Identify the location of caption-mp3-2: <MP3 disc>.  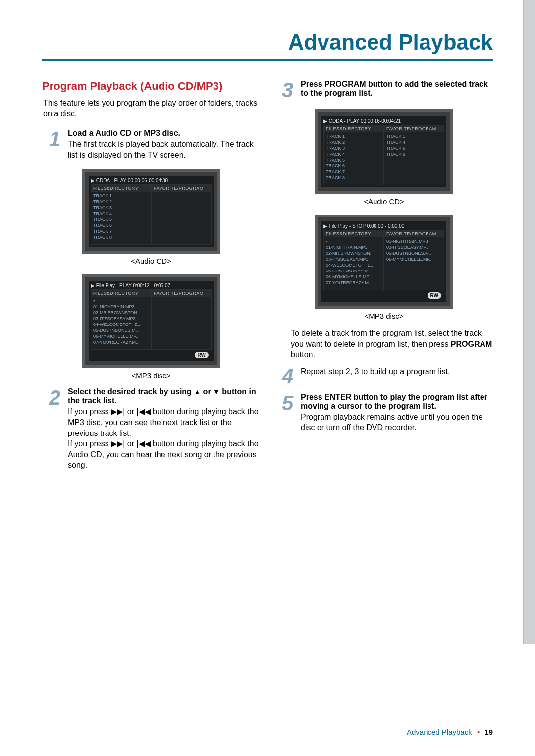
(384, 316).